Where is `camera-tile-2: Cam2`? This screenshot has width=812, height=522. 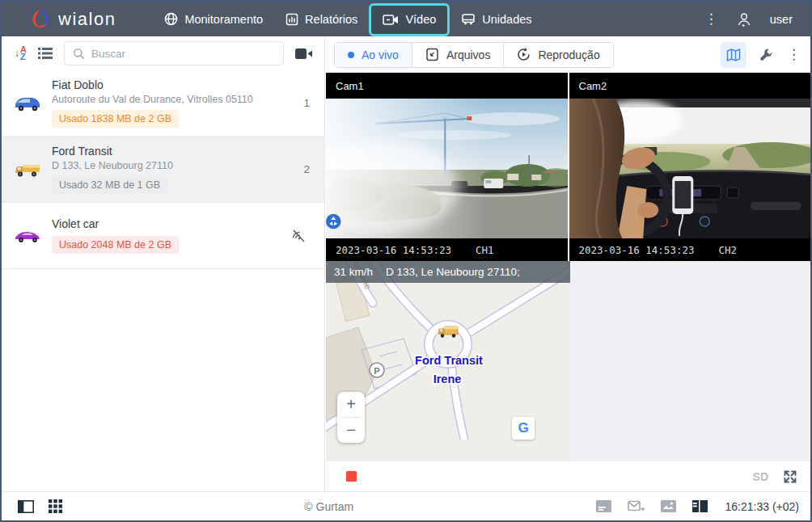 camera-tile-2: Cam2 is located at coordinates (691, 166).